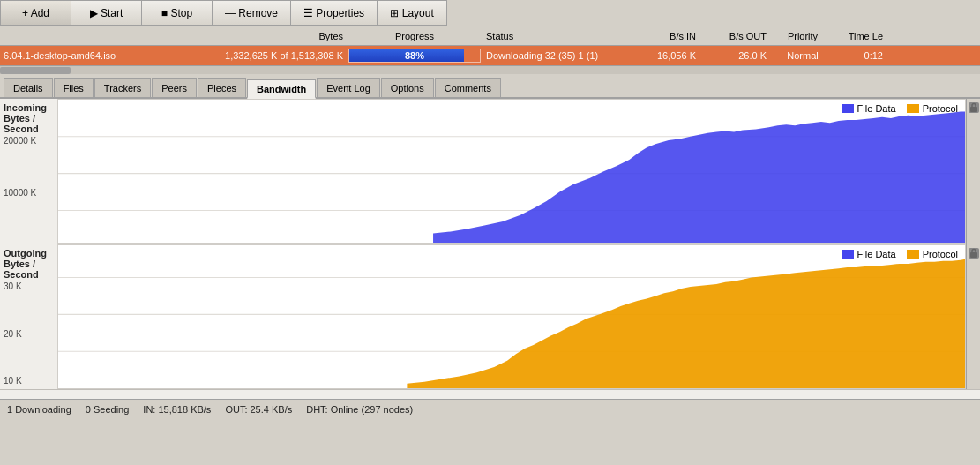 This screenshot has width=980, height=465. What do you see at coordinates (28, 190) in the screenshot?
I see `incoming-y-labels: 20000 K 10000 K` at bounding box center [28, 190].